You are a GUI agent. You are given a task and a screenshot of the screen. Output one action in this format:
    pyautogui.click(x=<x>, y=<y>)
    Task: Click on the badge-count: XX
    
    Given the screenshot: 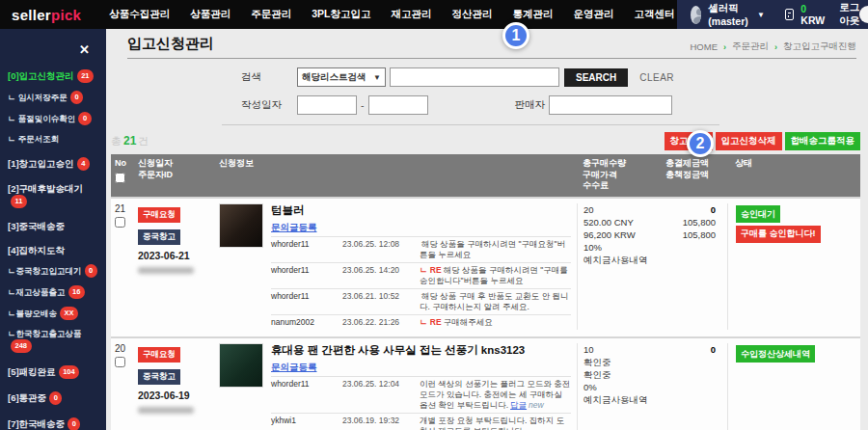 What is the action you would take?
    pyautogui.click(x=69, y=313)
    